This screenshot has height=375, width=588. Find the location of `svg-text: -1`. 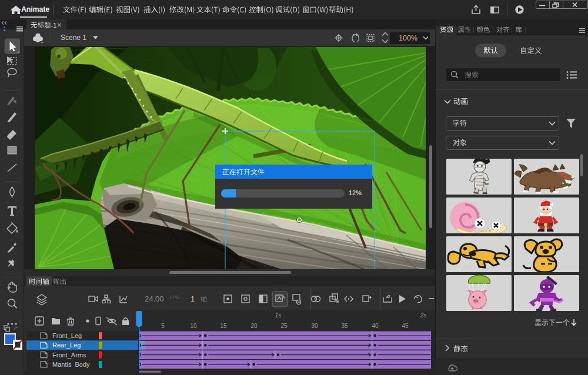

svg-text: -1 is located at coordinates (54, 25).